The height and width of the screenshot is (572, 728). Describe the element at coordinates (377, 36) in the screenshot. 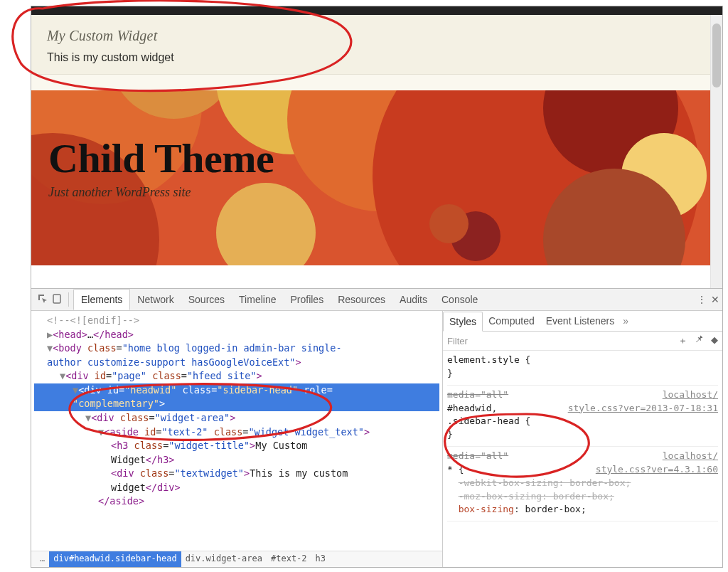

I see `widget-title: My Custom Widget` at that location.